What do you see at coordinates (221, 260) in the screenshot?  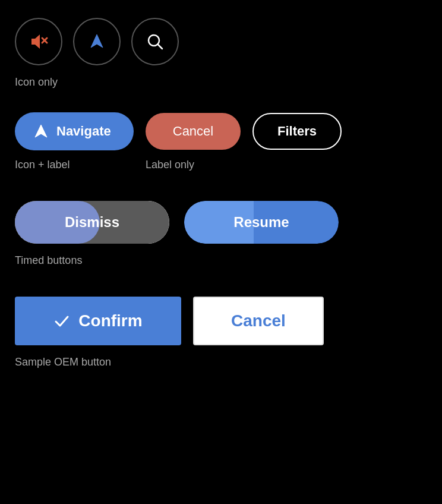 I see `timed-label: Timed buttons` at bounding box center [221, 260].